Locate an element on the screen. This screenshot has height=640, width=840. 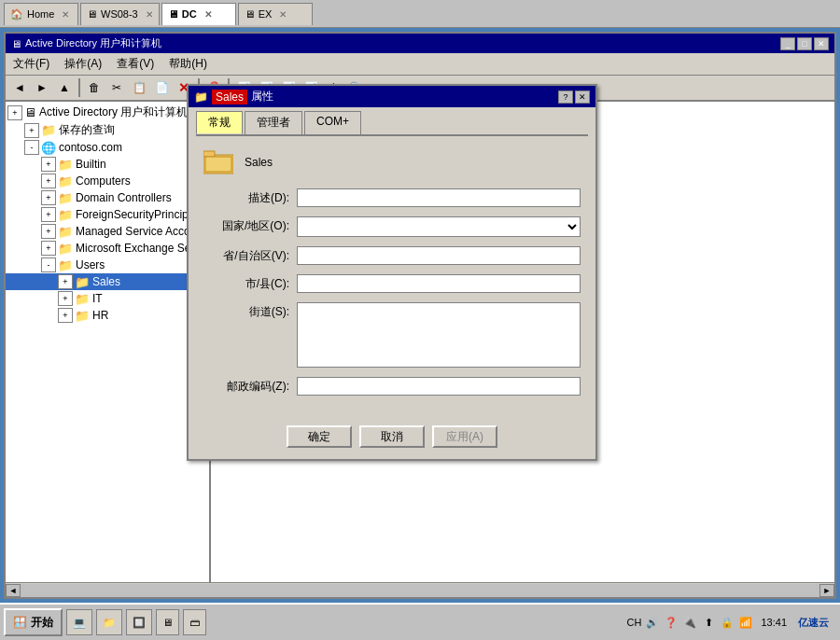
scroll-right: ► is located at coordinates (827, 591).